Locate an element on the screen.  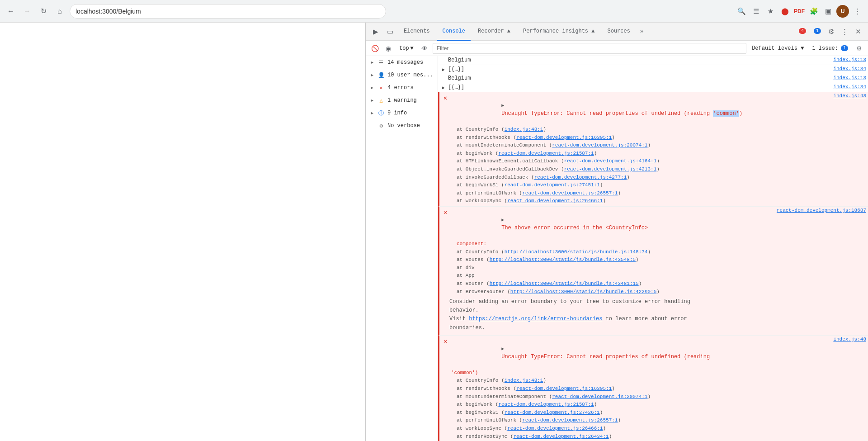
list-icon: ☰ is located at coordinates (381, 62).